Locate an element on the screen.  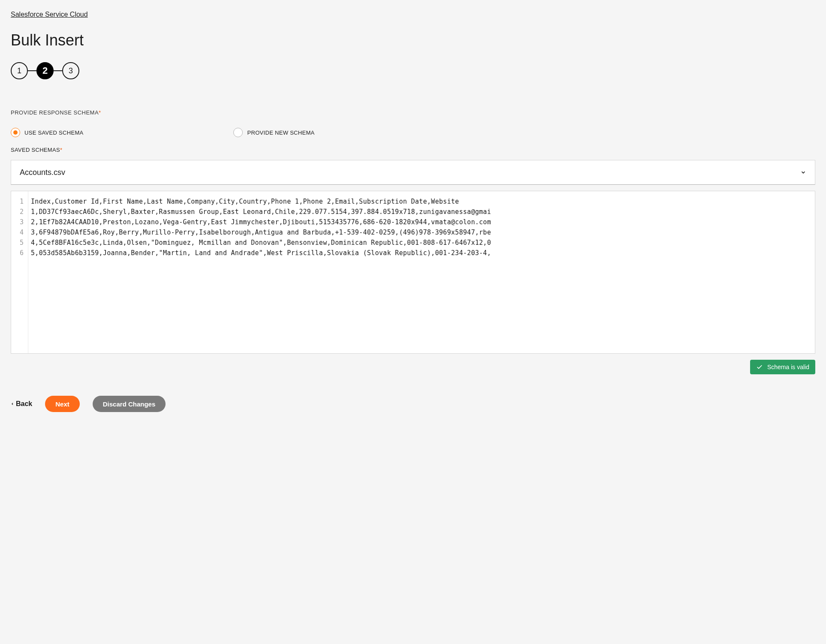
schema-source-radio-group: USE SAVED SCHEMA PROVIDE NEW SCHEMA is located at coordinates (413, 132).